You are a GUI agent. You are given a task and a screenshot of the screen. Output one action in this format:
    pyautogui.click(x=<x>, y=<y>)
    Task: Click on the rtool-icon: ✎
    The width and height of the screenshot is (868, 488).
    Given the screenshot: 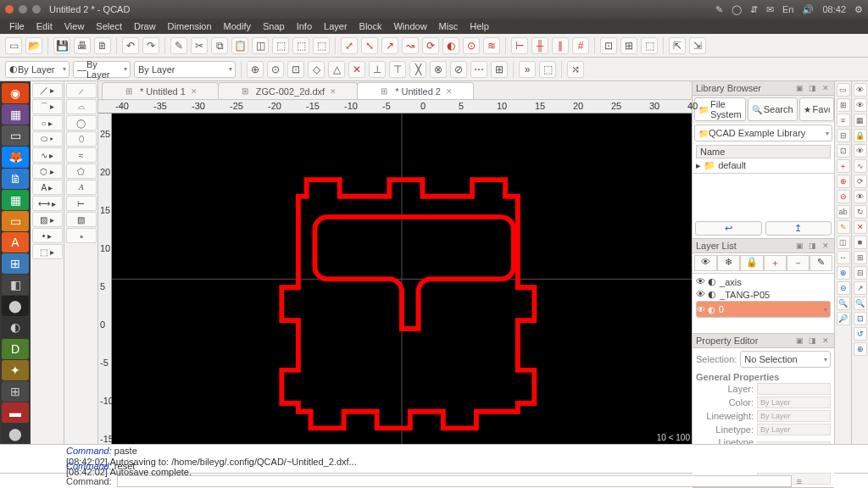 What is the action you would take?
    pyautogui.click(x=843, y=227)
    